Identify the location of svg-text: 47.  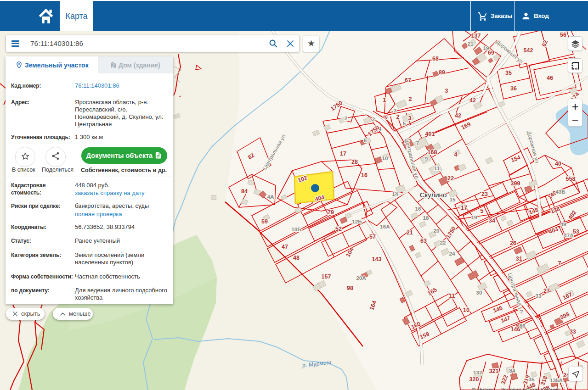
(285, 247).